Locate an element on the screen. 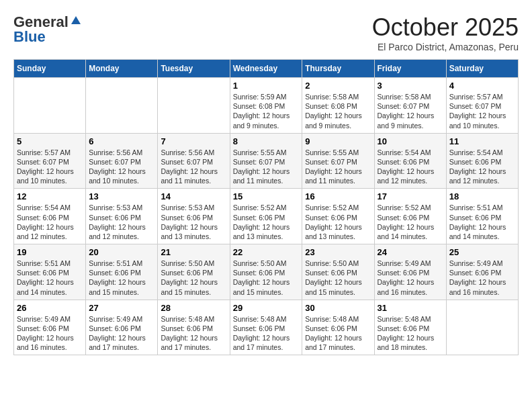 The image size is (532, 411). calendar-cell: 30Sunrise: 5:48 AM Sunset: 6:06 PM Dayli… is located at coordinates (339, 328).